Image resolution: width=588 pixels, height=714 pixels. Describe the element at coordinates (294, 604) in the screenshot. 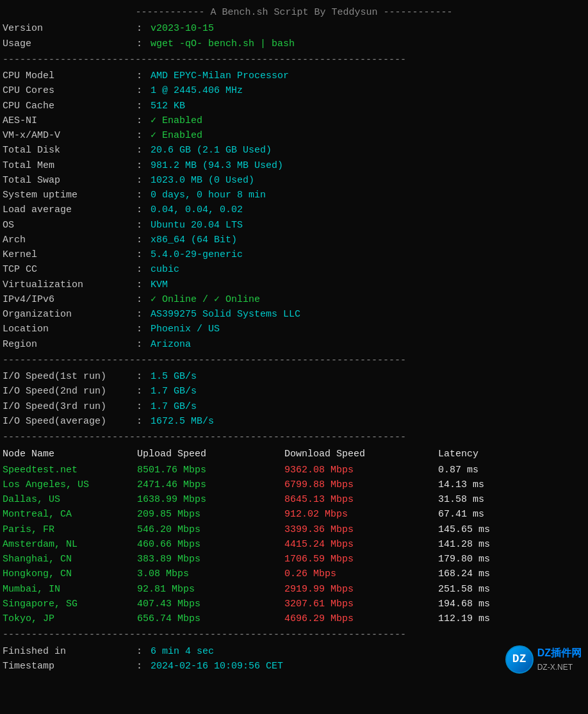

I see `network-row: Singapore, SG407.43 Mbps3207.61 Mbps194.…` at that location.